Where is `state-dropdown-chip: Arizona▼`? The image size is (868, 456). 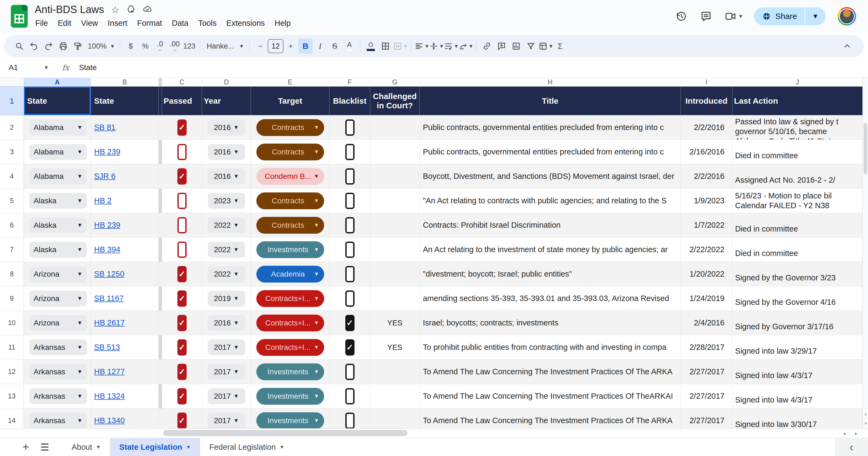 state-dropdown-chip: Arizona▼ is located at coordinates (58, 274).